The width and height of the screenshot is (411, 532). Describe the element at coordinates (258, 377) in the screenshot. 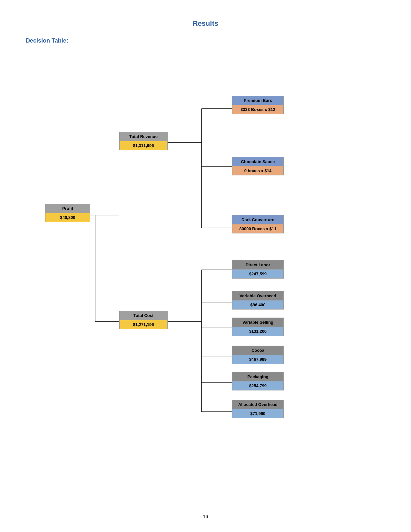

I see `packaging-header: Packaging` at that location.